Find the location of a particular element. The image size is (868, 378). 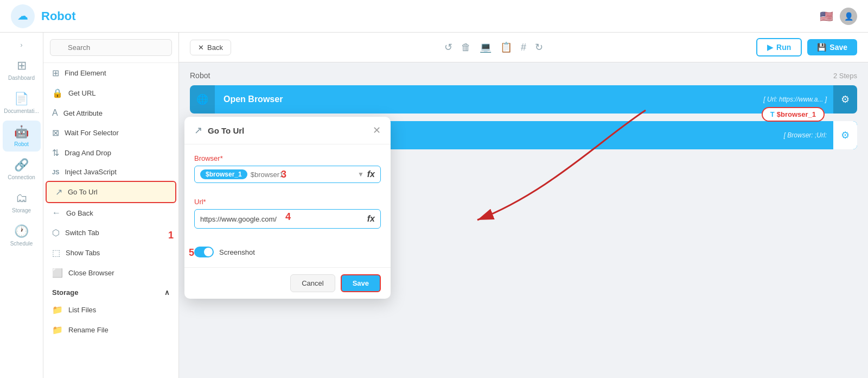

storage-section-title: Storage ∧ is located at coordinates (111, 291).